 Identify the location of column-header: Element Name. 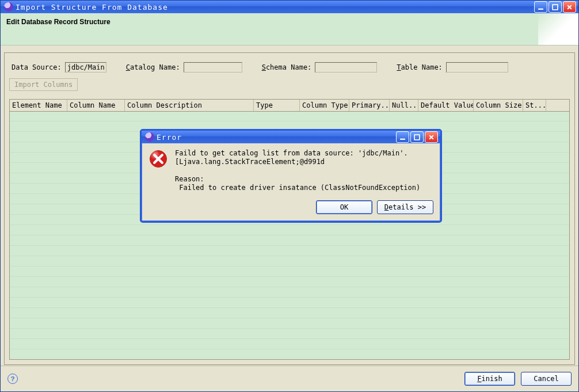
(39, 105).